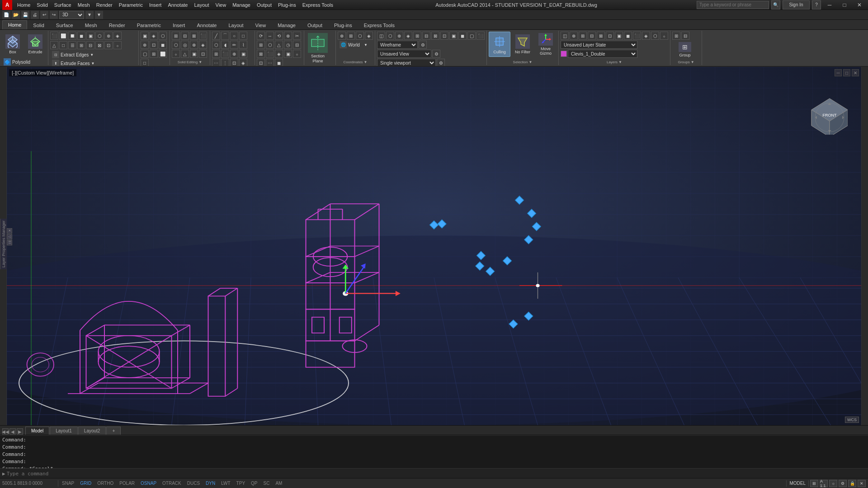 Image resolution: width=868 pixels, height=488 pixels. I want to click on coord-icon-2: ⊞, so click(351, 36).